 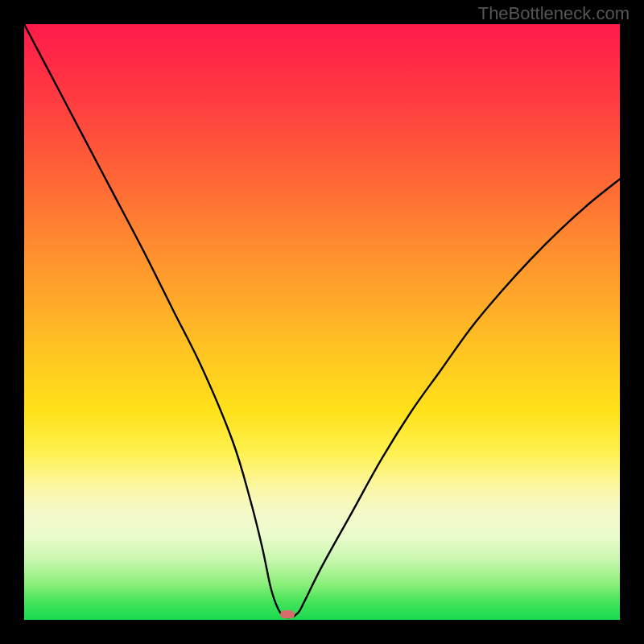 I want to click on bottleneck-minimum-marker, so click(x=287, y=614).